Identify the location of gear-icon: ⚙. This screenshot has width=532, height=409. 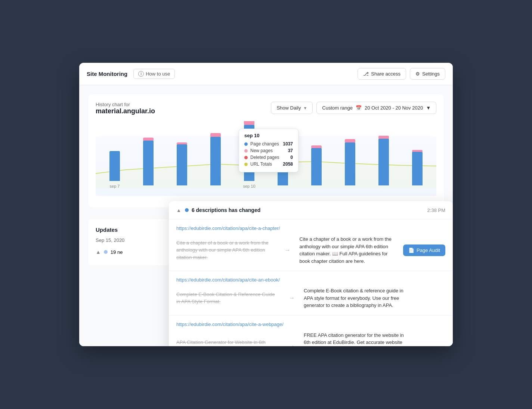
(418, 74).